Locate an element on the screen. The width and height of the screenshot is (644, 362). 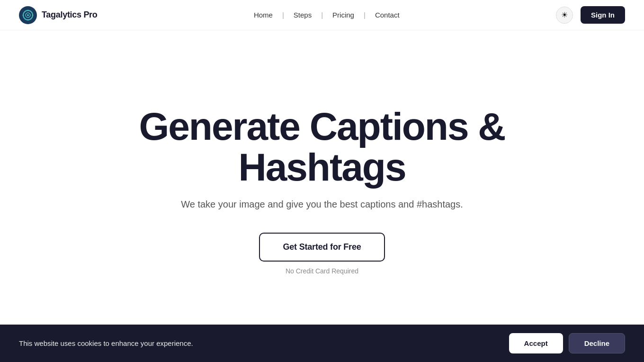
nav-pricing: Pricing is located at coordinates (343, 15).